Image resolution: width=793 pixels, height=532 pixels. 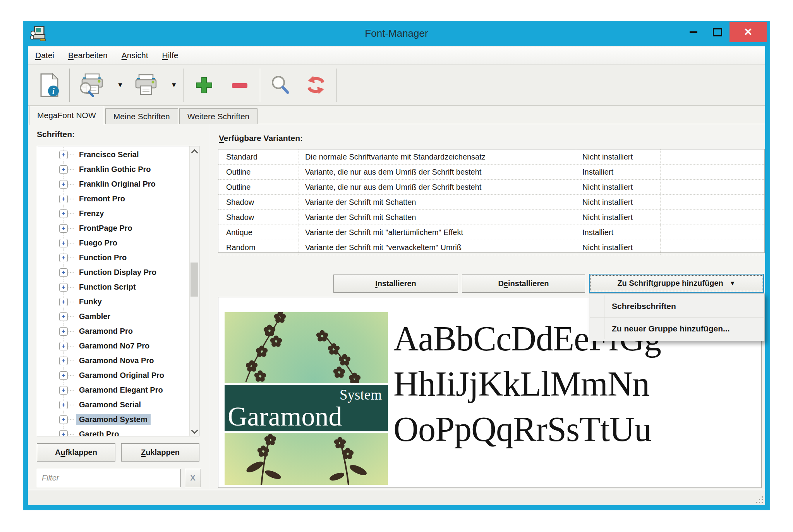 What do you see at coordinates (146, 85) in the screenshot?
I see `print-button` at bounding box center [146, 85].